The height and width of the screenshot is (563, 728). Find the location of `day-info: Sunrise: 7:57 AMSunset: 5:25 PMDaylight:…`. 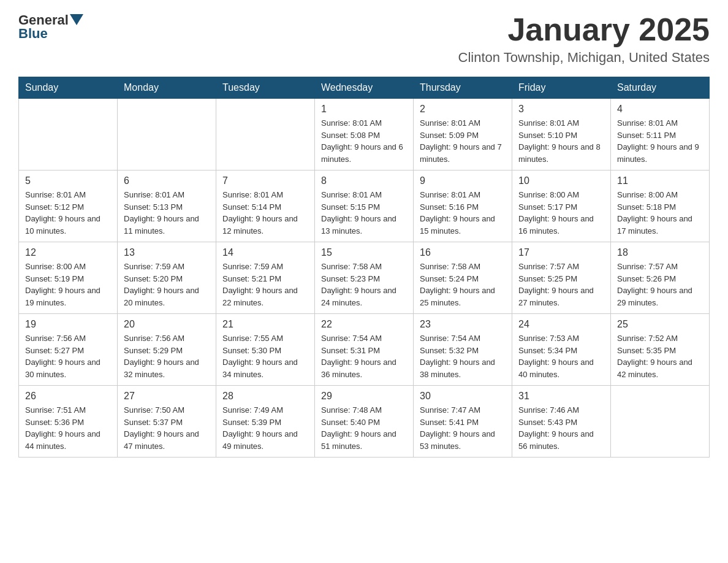

day-info: Sunrise: 7:57 AMSunset: 5:25 PMDaylight:… is located at coordinates (561, 285).